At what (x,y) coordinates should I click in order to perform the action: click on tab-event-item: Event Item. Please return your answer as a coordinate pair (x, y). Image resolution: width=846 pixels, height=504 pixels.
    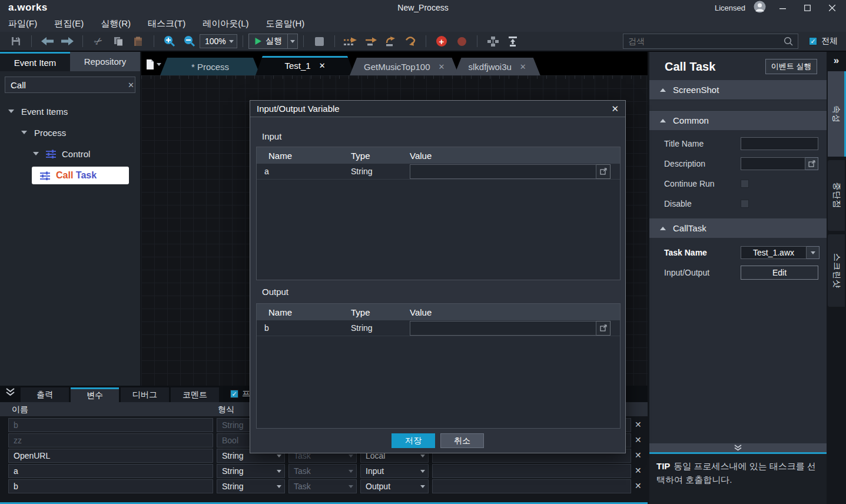
    Looking at the image, I should click on (35, 61).